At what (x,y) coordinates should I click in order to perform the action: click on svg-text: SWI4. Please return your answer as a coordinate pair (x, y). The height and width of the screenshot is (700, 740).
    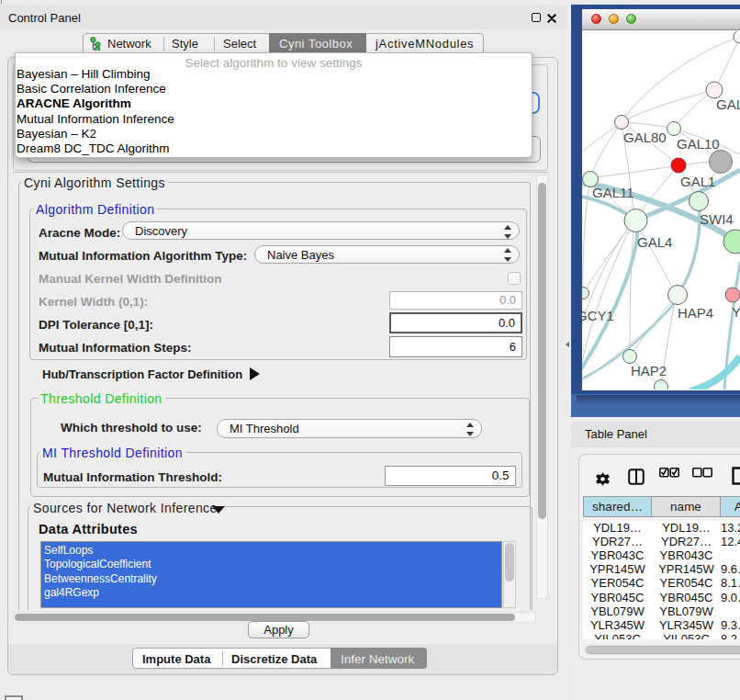
    Looking at the image, I should click on (716, 219).